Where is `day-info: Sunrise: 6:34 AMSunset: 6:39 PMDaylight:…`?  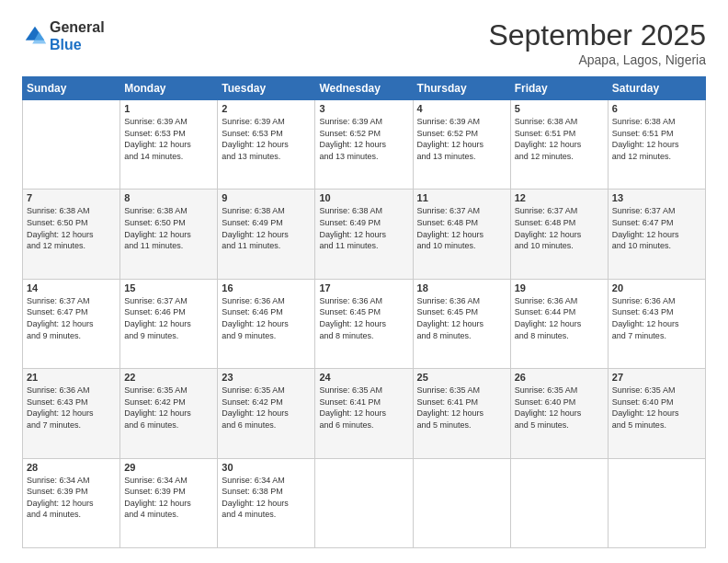 day-info: Sunrise: 6:34 AMSunset: 6:39 PMDaylight:… is located at coordinates (169, 498).